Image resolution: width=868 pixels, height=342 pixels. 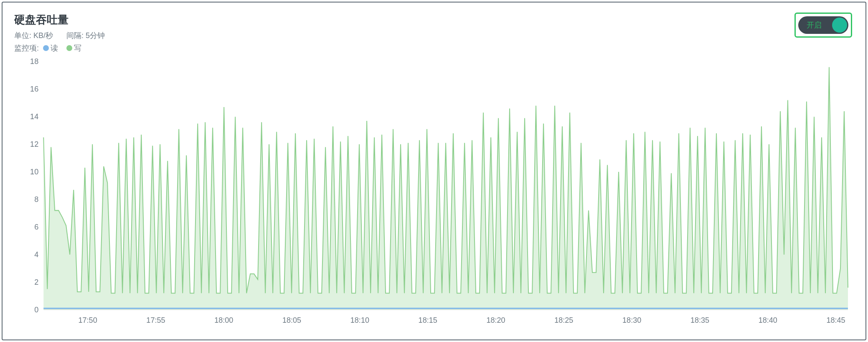 What do you see at coordinates (404, 20) in the screenshot?
I see `panel-title: 硬盘吞吐量` at bounding box center [404, 20].